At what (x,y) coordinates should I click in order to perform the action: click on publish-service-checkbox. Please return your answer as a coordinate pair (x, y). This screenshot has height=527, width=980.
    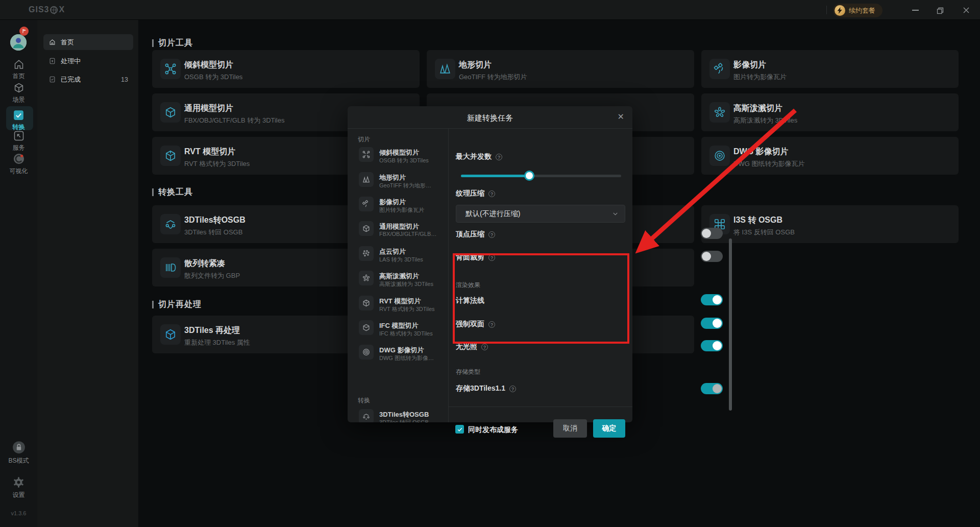
    Looking at the image, I should click on (459, 429).